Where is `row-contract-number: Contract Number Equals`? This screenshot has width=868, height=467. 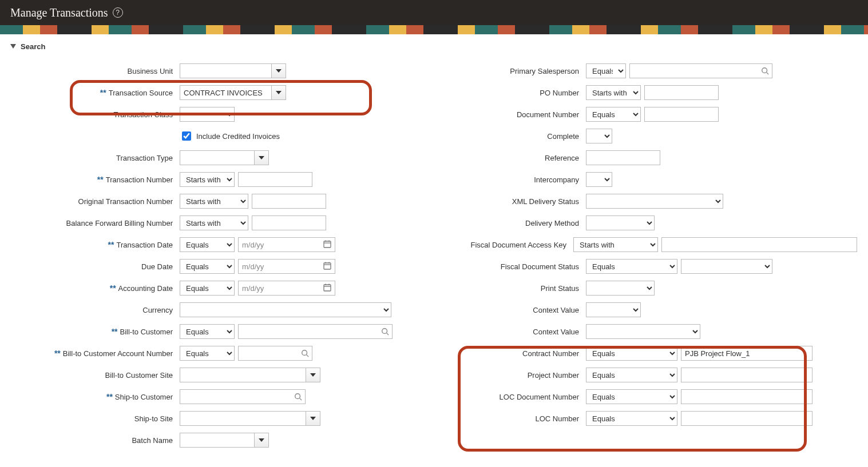
row-contract-number: Contract Number Equals is located at coordinates (640, 353).